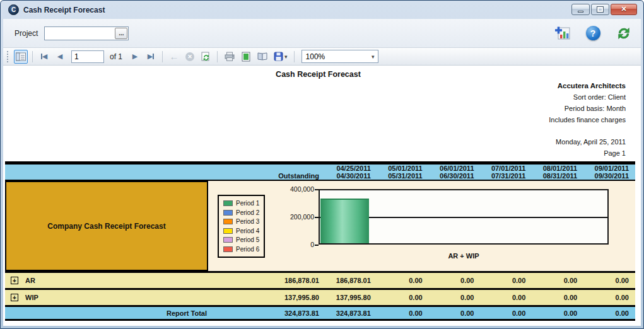  I want to click on print-layout-button, so click(246, 57).